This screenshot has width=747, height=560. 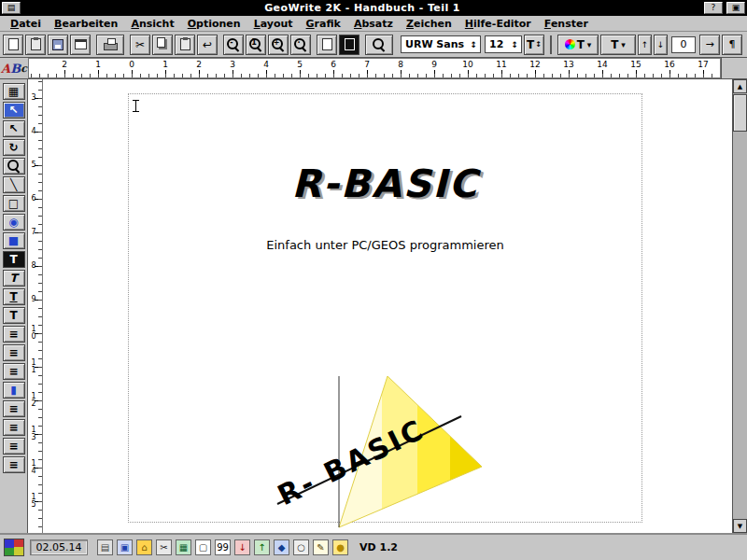 What do you see at coordinates (740, 306) in the screenshot?
I see `vertical-scrollbar: ▲ ▼` at bounding box center [740, 306].